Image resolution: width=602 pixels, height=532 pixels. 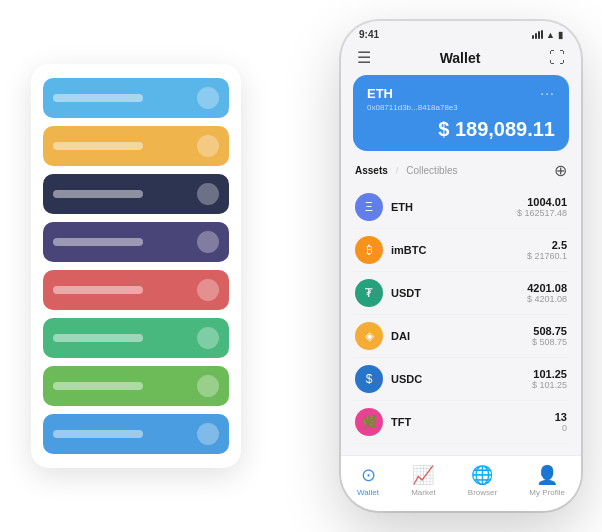 I want to click on page-title: Wallet, so click(x=460, y=58).